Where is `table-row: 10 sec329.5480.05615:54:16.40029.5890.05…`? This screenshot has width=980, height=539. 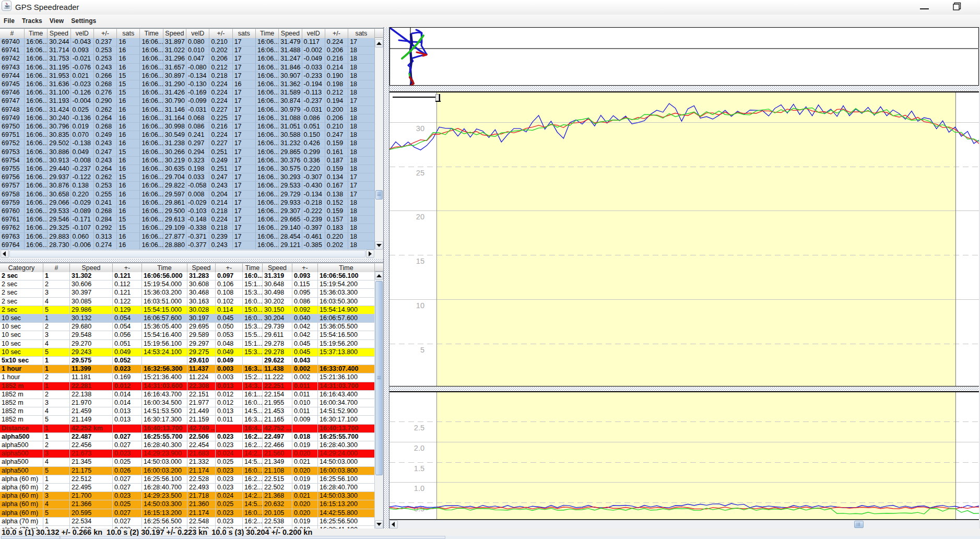
table-row: 10 sec329.5480.05615:54:16.40029.5890.05… is located at coordinates (187, 335).